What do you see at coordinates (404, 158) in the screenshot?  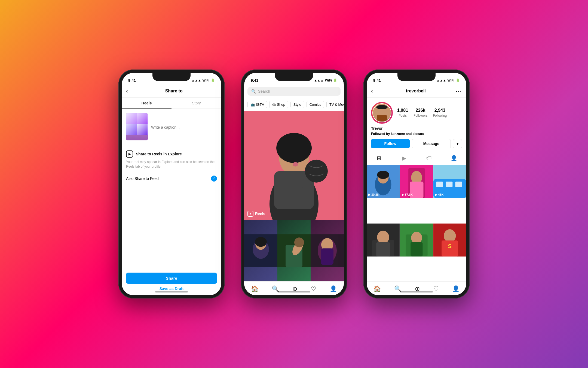 I see `tab-reels-profile: ▶` at bounding box center [404, 158].